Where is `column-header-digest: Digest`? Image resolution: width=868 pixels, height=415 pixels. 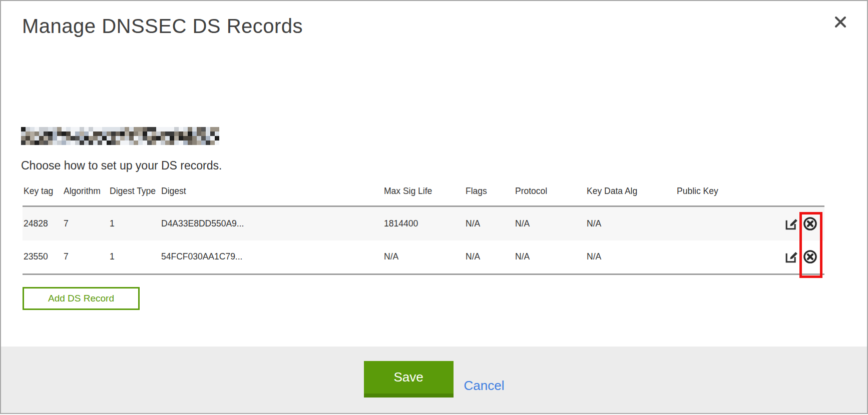
column-header-digest: Digest is located at coordinates (271, 196).